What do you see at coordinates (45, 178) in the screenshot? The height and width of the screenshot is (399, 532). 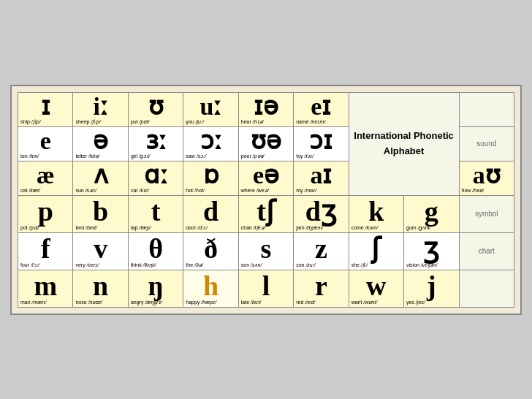 I see `cell-3-1: æ cat /kæt/` at bounding box center [45, 178].